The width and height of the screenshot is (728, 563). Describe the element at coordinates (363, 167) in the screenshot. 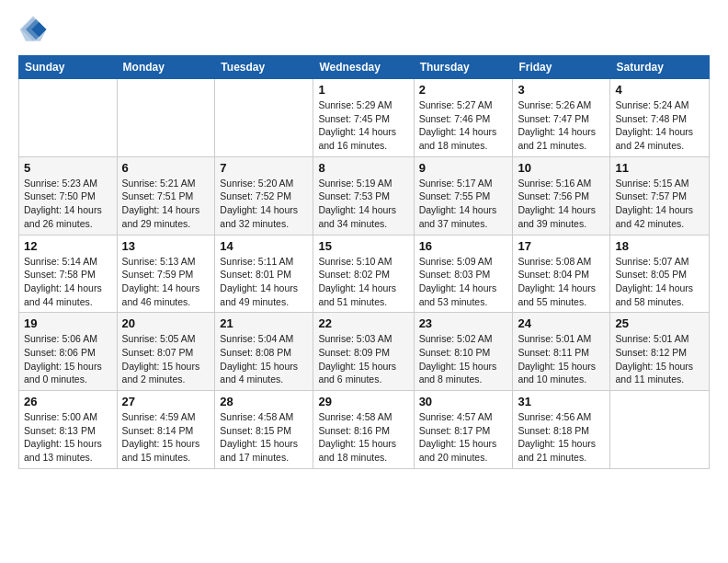

I see `cell-date: 8` at that location.